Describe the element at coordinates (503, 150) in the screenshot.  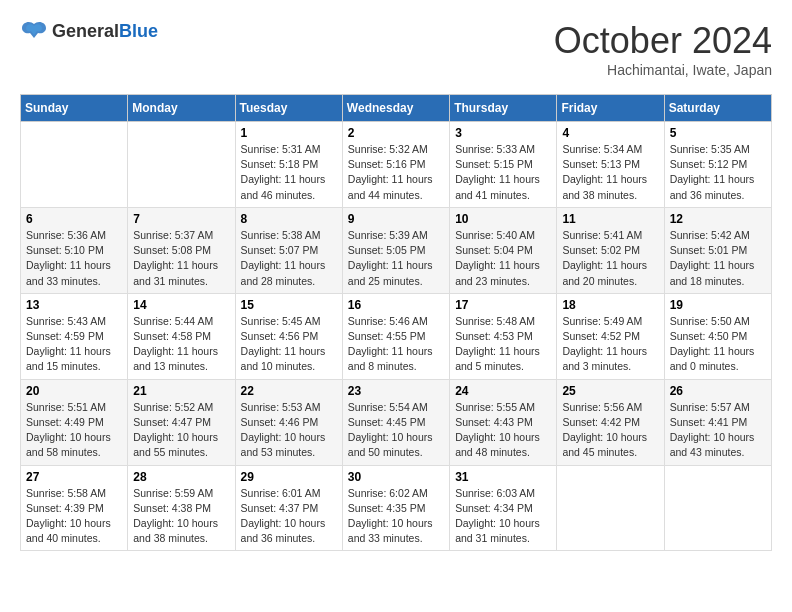
I see `sunrise-text: Sunrise: 5:33 AM` at that location.